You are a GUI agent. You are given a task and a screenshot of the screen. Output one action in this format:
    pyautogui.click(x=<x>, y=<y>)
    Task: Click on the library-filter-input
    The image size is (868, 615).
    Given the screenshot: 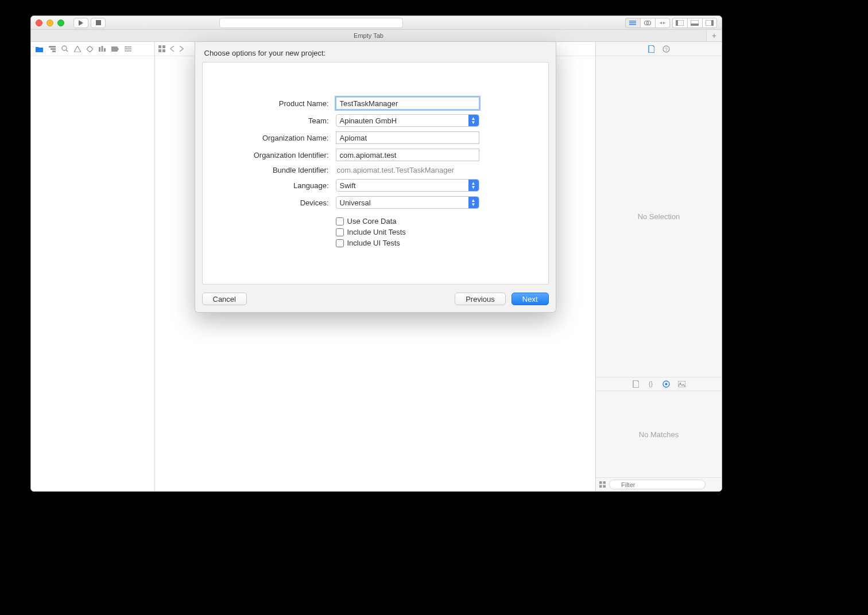 What is the action you would take?
    pyautogui.click(x=657, y=484)
    